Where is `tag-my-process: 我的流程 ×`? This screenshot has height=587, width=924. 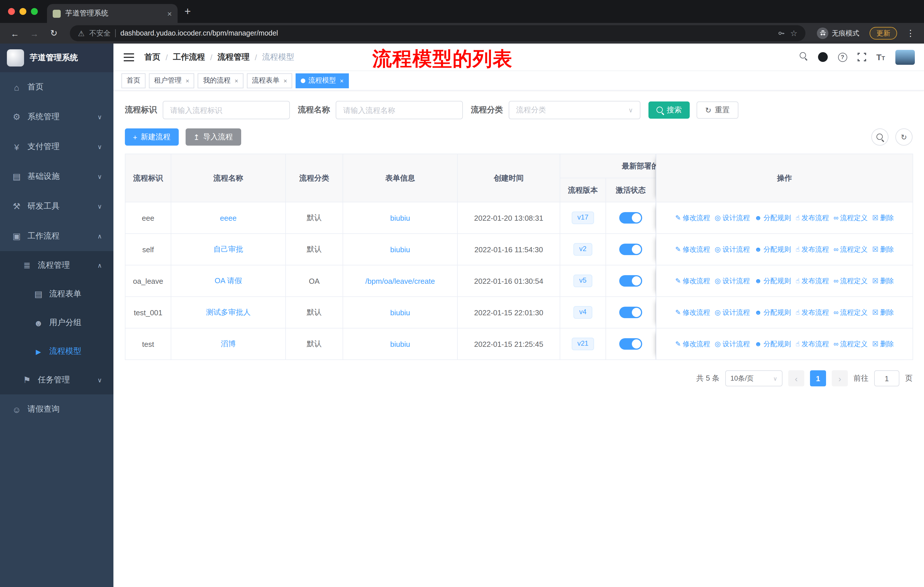 tag-my-process: 我的流程 × is located at coordinates (221, 81).